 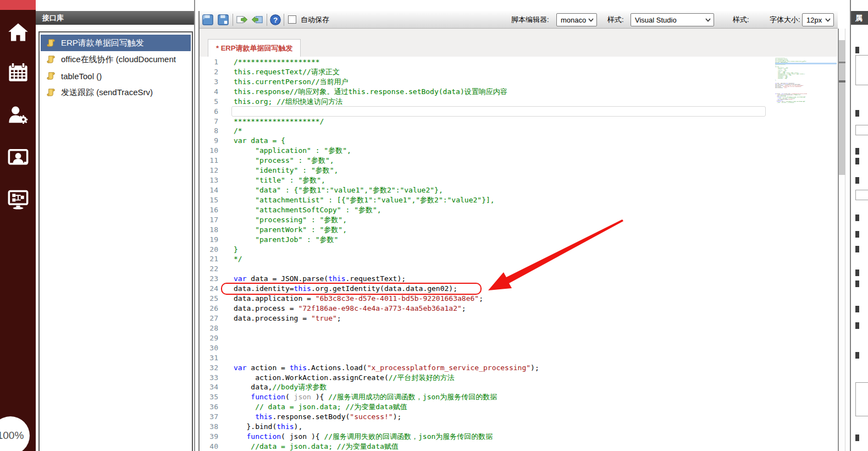 I want to click on tab-active: * ERP请款单据回写触发, so click(x=254, y=48).